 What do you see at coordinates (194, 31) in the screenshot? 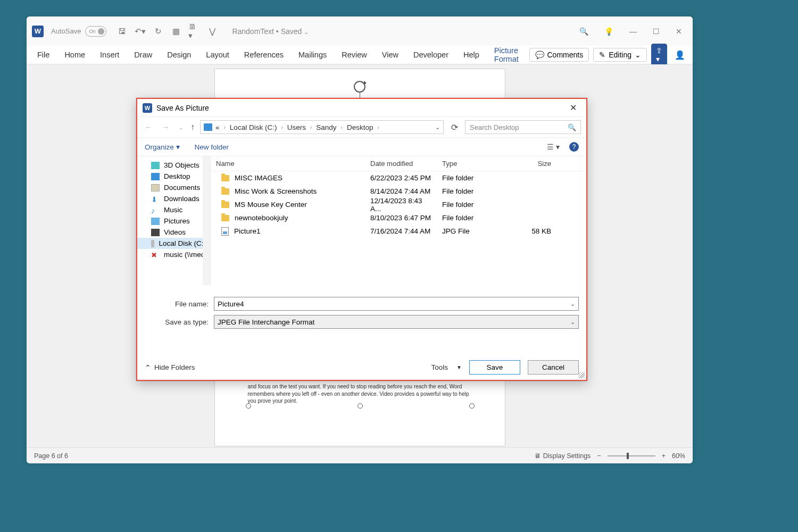
I see `doc-icon: 🗎▾` at bounding box center [194, 31].